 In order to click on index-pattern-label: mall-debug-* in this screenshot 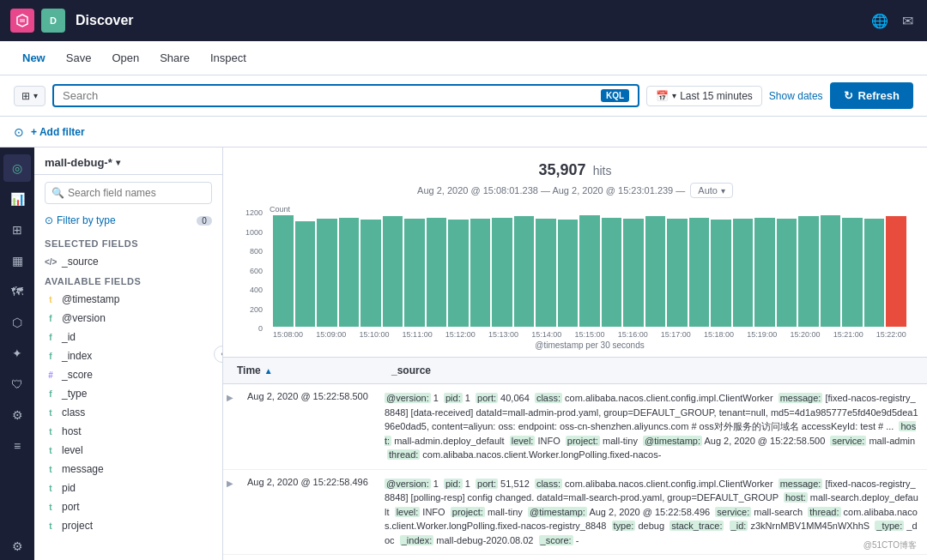, I will do `click(79, 163)`.